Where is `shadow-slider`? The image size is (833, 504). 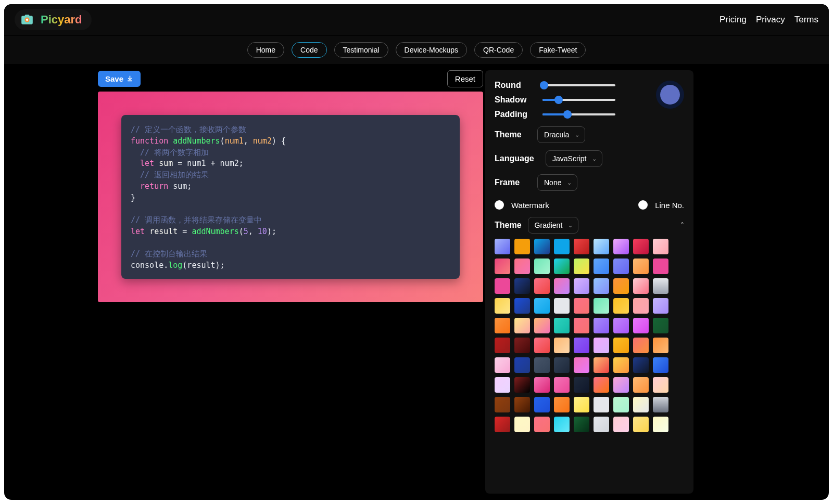
shadow-slider is located at coordinates (579, 100).